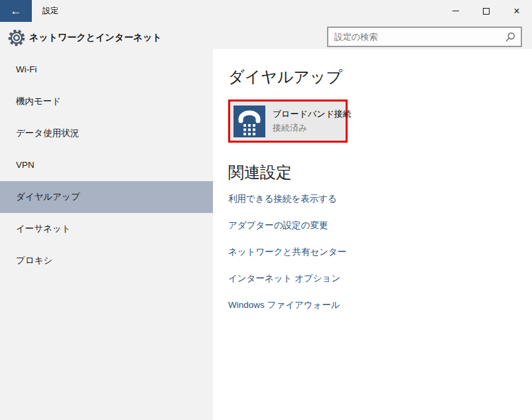 Image resolution: width=532 pixels, height=420 pixels. Describe the element at coordinates (516, 11) in the screenshot. I see `close-icon: ×` at that location.